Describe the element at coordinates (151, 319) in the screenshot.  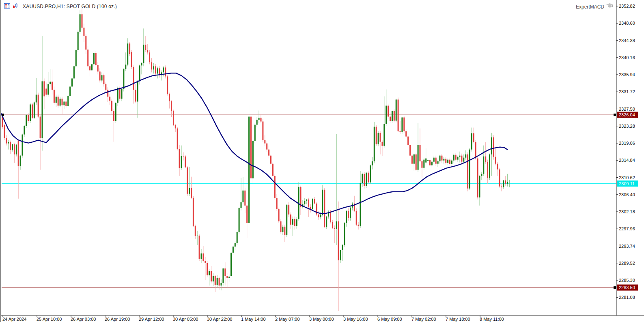
I see `time-axis-label: 29 Apr 12:00` at that location.